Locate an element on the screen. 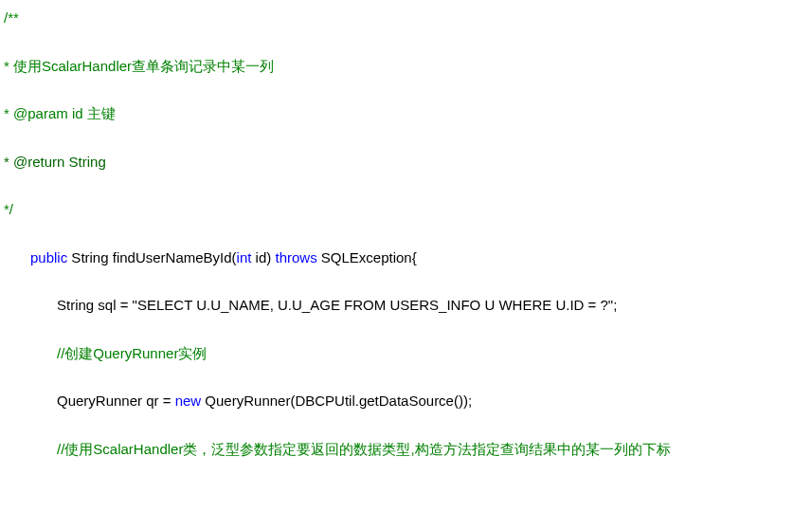 Image resolution: width=812 pixels, height=530 pixels. code-text: id) is located at coordinates (263, 258).